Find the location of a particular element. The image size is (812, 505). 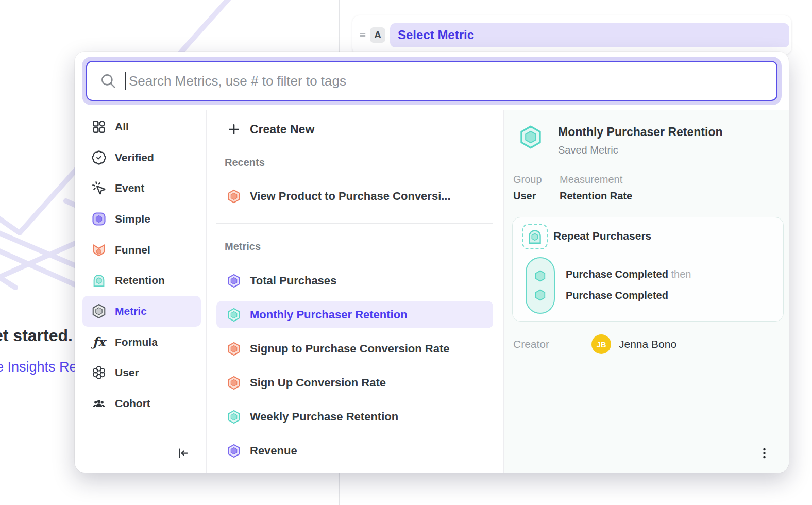

query-block-badge: A is located at coordinates (378, 35).